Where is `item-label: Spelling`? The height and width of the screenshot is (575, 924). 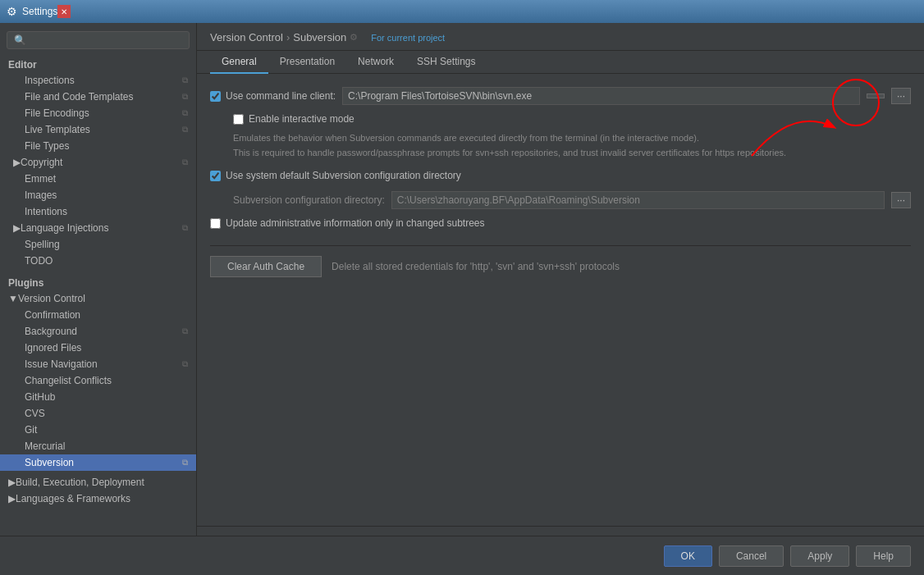
item-label: Spelling is located at coordinates (43, 244).